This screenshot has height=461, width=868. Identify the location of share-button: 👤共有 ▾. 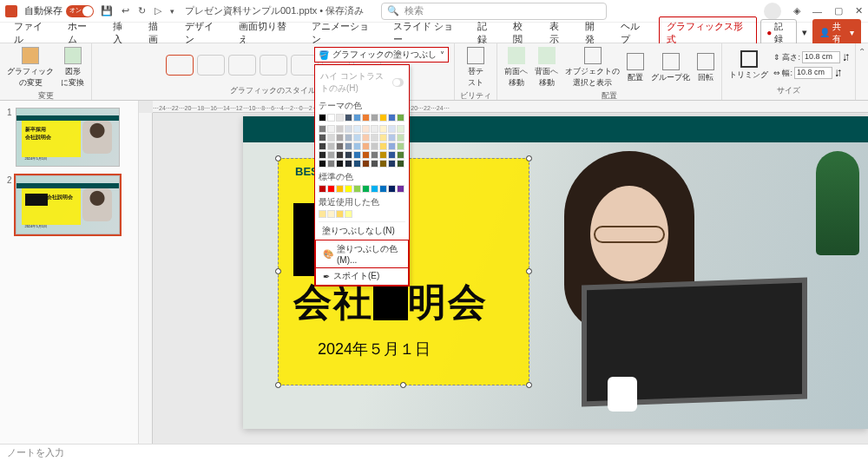
(837, 33).